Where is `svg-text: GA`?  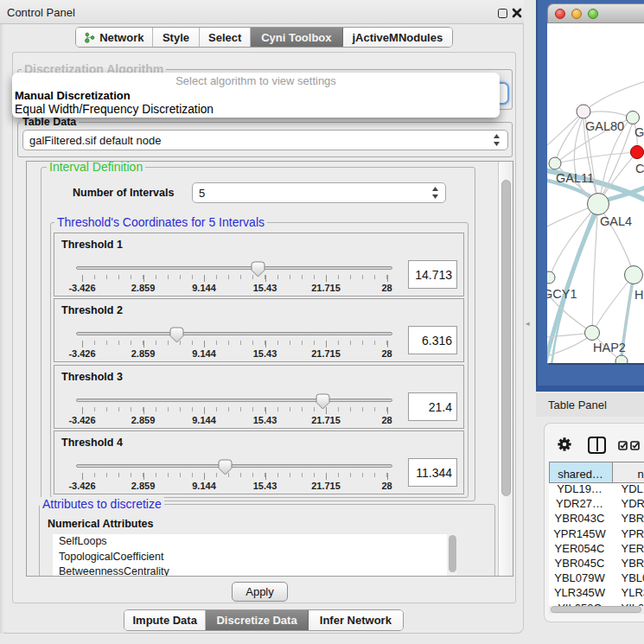
svg-text: GA is located at coordinates (640, 132).